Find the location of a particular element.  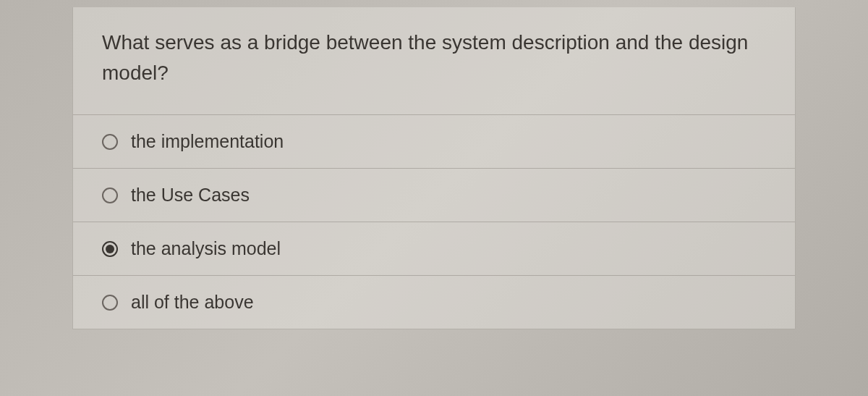

question-text: What serves as a bridge between the syst… is located at coordinates (434, 58).